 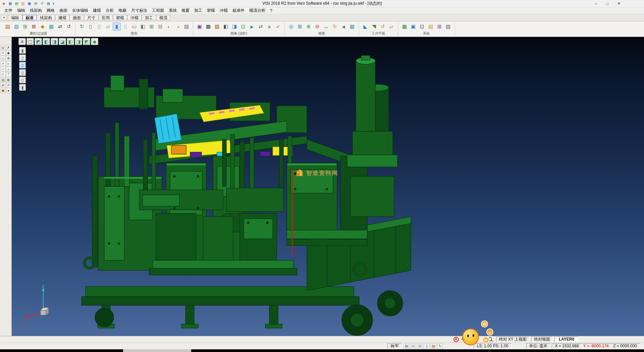 What do you see at coordinates (22, 42) in the screenshot?
I see `view-menu-icon: ≡` at bounding box center [22, 42].